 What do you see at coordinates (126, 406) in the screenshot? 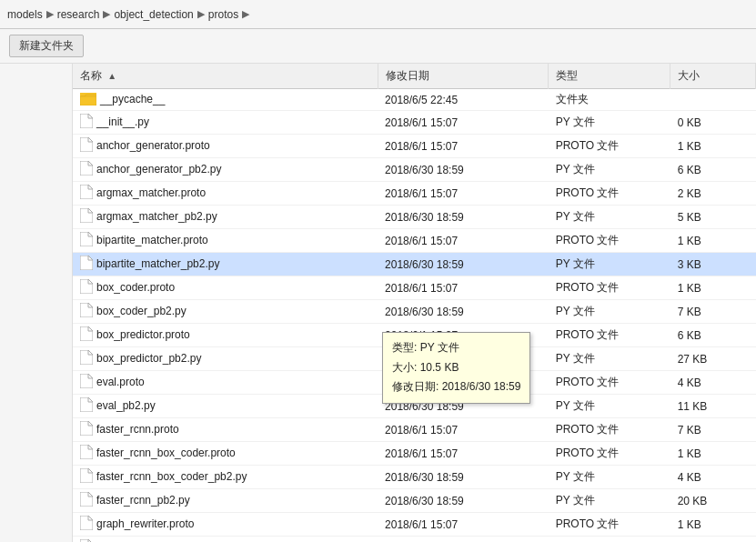
I see `file-name-text: eval_pb2.py` at bounding box center [126, 406].